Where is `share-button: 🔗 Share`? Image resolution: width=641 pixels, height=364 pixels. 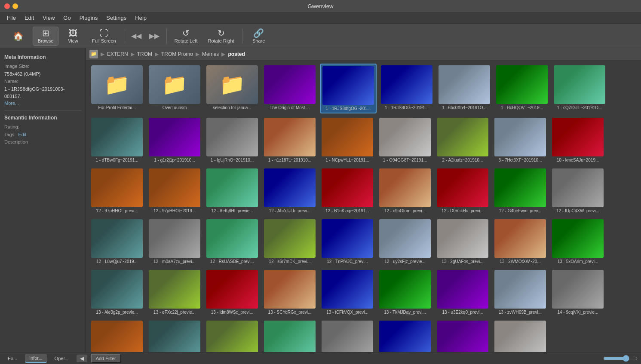
share-button: 🔗 Share is located at coordinates (259, 36).